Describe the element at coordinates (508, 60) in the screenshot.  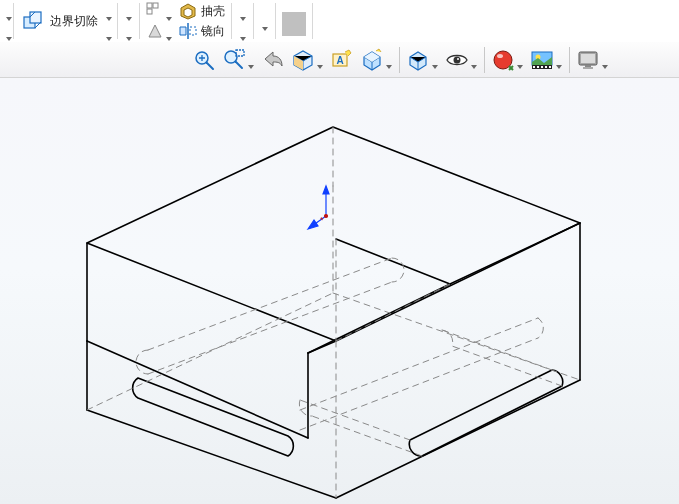
I see `appearance-button` at that location.